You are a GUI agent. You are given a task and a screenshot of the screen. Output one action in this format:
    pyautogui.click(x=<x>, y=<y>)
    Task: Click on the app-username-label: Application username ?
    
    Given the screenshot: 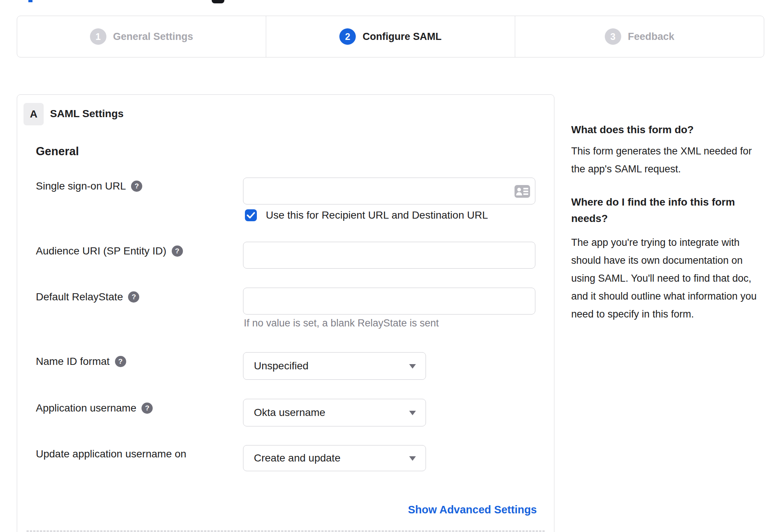 What is the action you would take?
    pyautogui.click(x=94, y=408)
    